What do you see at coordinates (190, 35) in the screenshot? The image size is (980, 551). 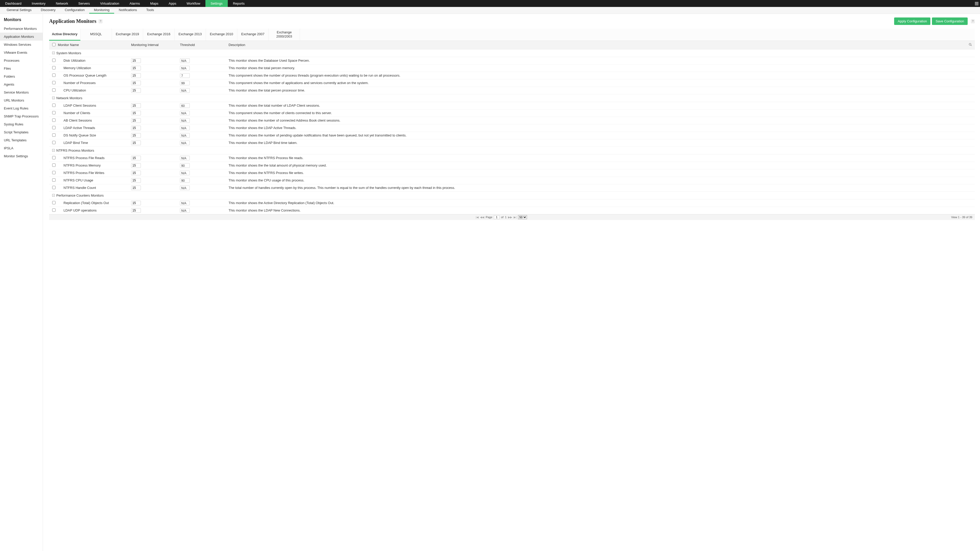 I see `tab-exchange-2013: Exchange 2013` at bounding box center [190, 35].